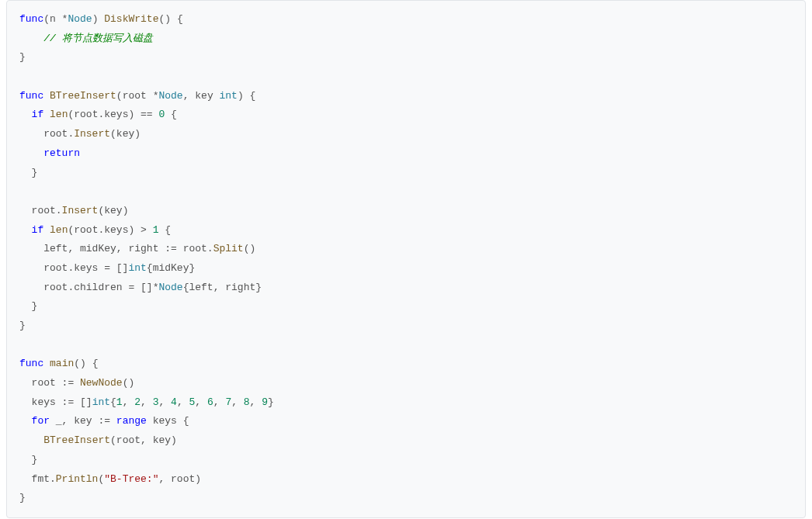  Describe the element at coordinates (174, 402) in the screenshot. I see `number: 4` at that location.